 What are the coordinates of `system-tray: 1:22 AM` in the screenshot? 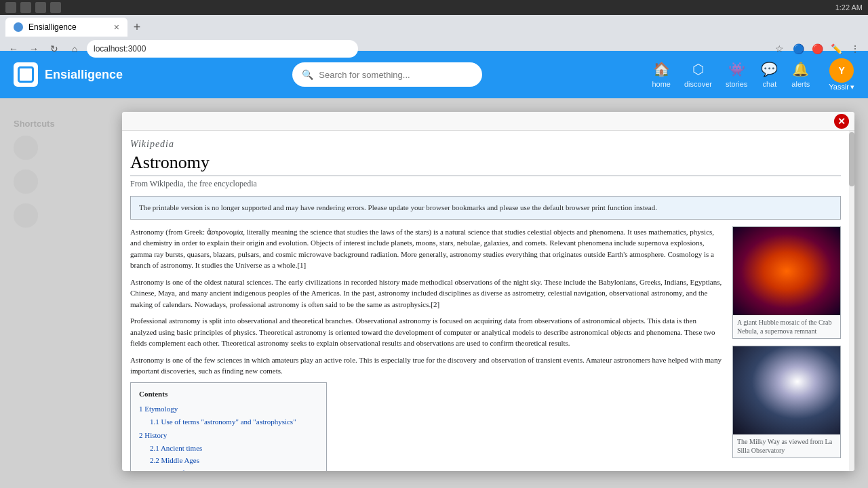 It's located at (849, 7).